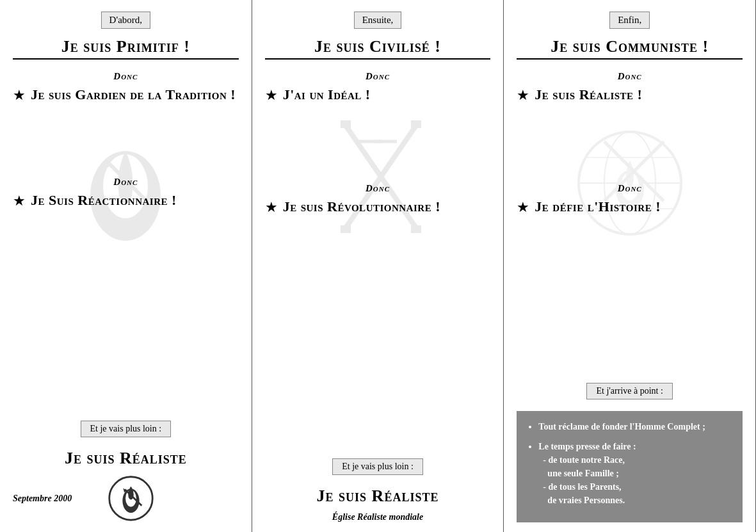 The image size is (756, 532). Describe the element at coordinates (378, 467) in the screenshot. I see `col2-bottom-tag: Et je vais plus loin :` at that location.